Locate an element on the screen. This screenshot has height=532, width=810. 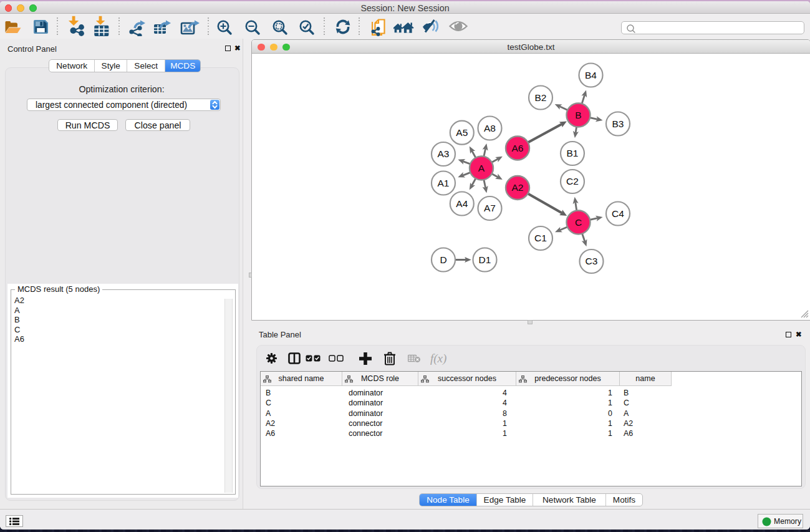
svg-text: C1 is located at coordinates (541, 238).